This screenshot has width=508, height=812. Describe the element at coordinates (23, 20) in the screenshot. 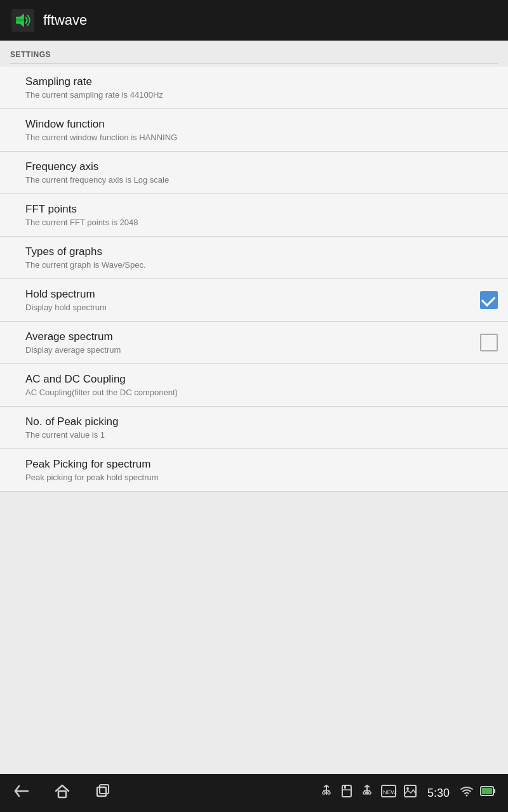

I see `app-icon` at that location.